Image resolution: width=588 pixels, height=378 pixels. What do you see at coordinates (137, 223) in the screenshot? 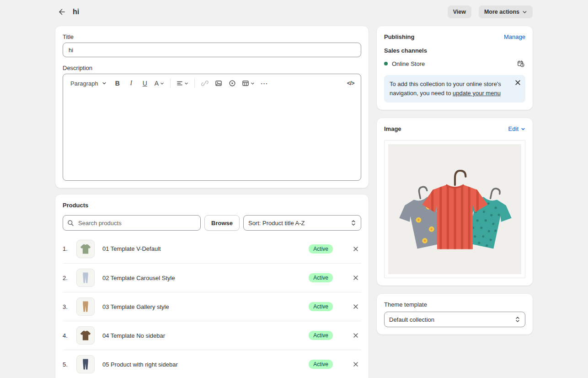
I see `search-products-input` at bounding box center [137, 223].